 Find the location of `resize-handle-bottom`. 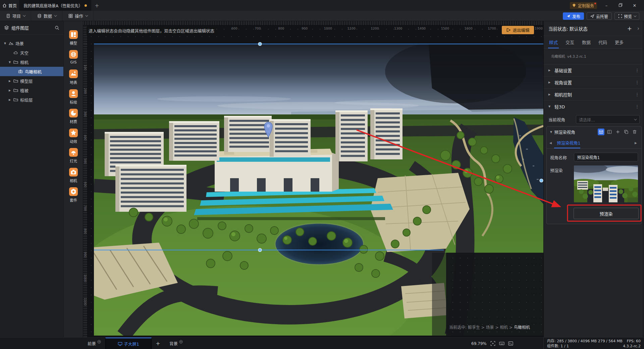

resize-handle-bottom is located at coordinates (260, 250).